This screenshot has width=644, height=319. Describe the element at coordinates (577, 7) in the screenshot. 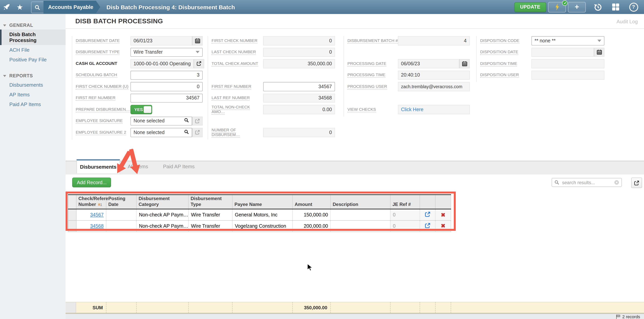

I see `add-new-button: +` at that location.